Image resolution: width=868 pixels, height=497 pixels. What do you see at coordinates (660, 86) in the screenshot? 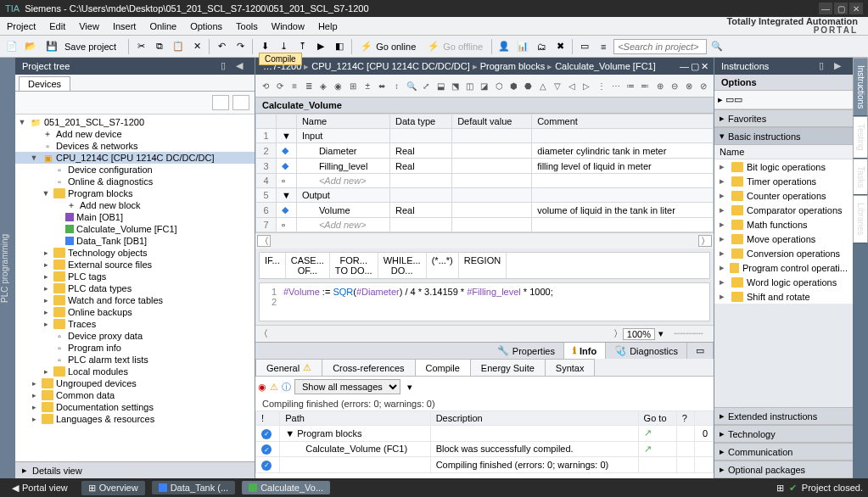
I see `editor-tb-27-icon: ⊕` at bounding box center [660, 86].